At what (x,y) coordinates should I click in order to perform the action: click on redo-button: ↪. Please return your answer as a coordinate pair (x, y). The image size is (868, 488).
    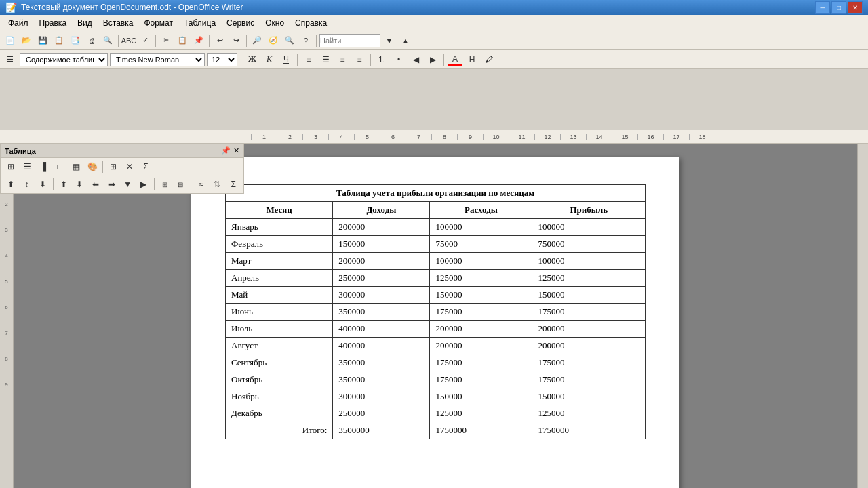
    Looking at the image, I should click on (236, 41).